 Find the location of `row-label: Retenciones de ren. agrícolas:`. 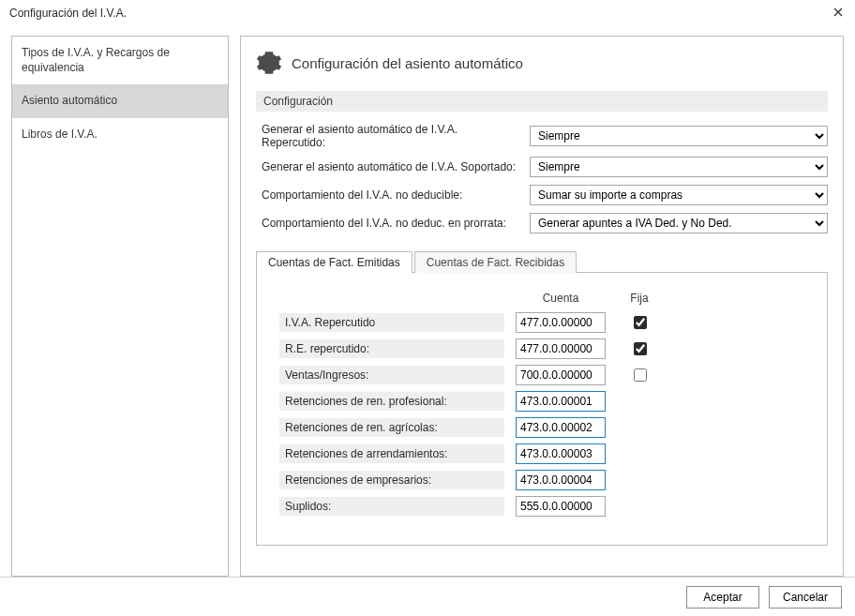

row-label: Retenciones de ren. agrícolas: is located at coordinates (392, 428).